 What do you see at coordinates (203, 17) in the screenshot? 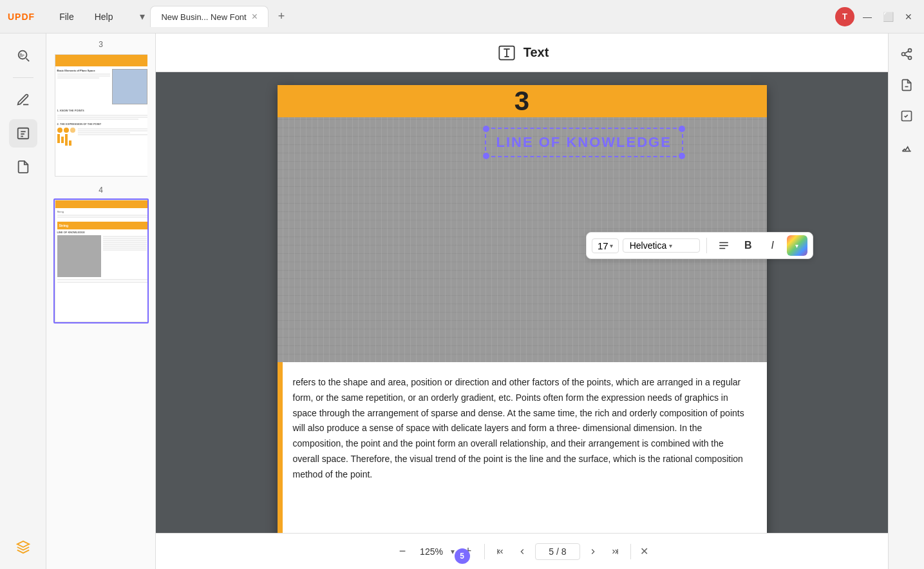
I see `tab-label: New Busin... New Font` at bounding box center [203, 17].